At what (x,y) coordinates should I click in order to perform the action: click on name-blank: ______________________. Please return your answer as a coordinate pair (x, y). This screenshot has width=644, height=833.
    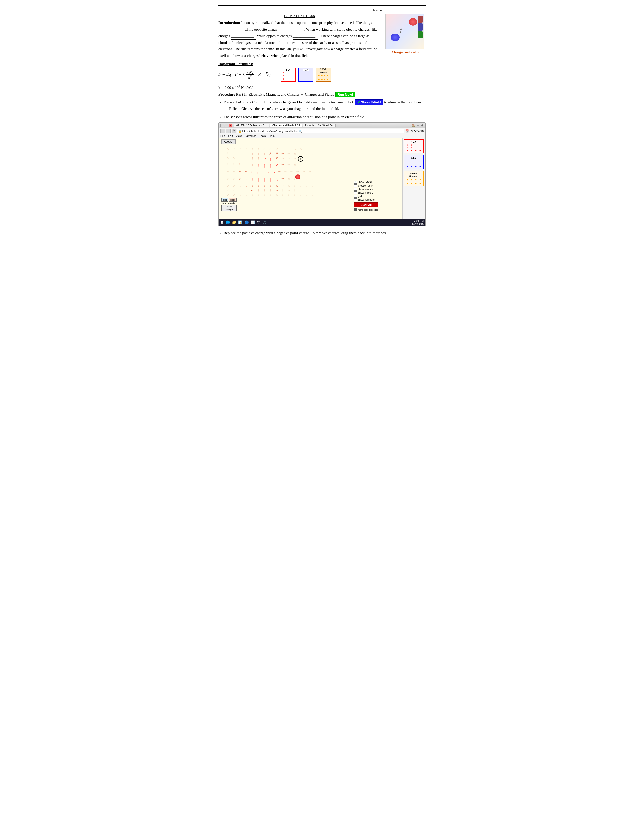
    Looking at the image, I should click on (404, 10).